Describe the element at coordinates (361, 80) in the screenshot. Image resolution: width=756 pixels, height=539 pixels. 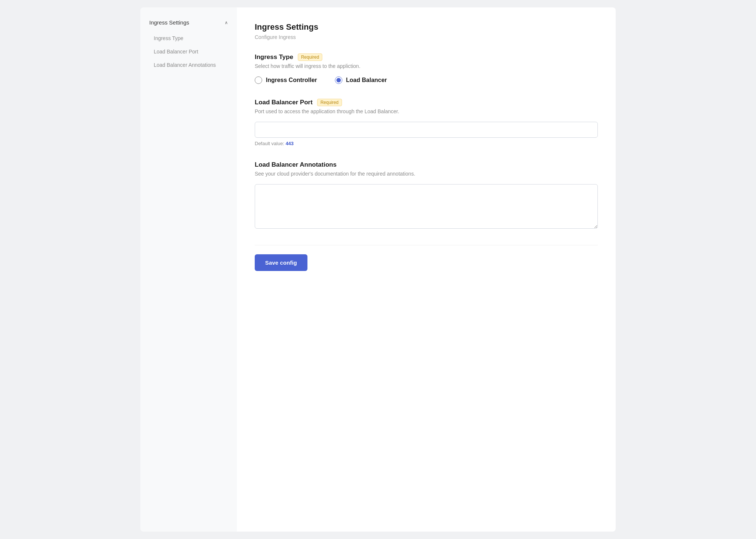
I see `radio-option-load-balancer: Load Balancer` at that location.